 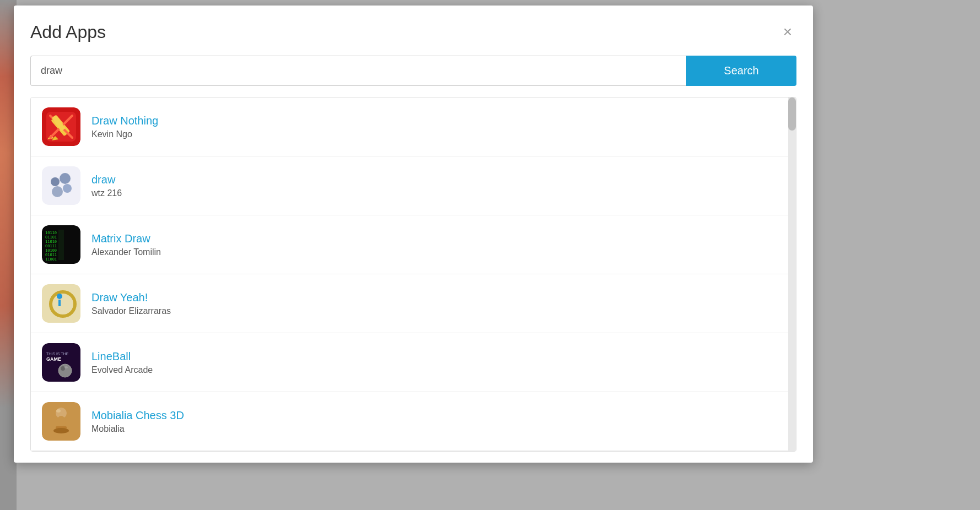 I want to click on svg-text: 00111, so click(x=51, y=246).